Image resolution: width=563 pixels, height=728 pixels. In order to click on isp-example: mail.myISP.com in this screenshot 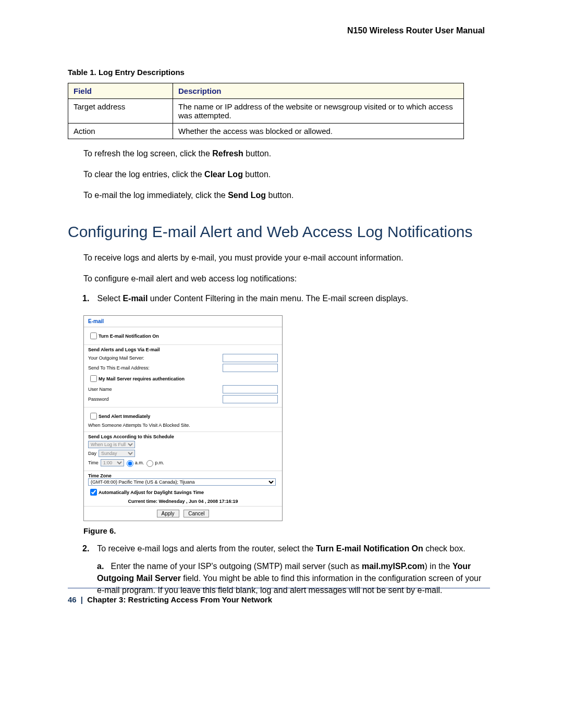, I will do `click(393, 566)`.